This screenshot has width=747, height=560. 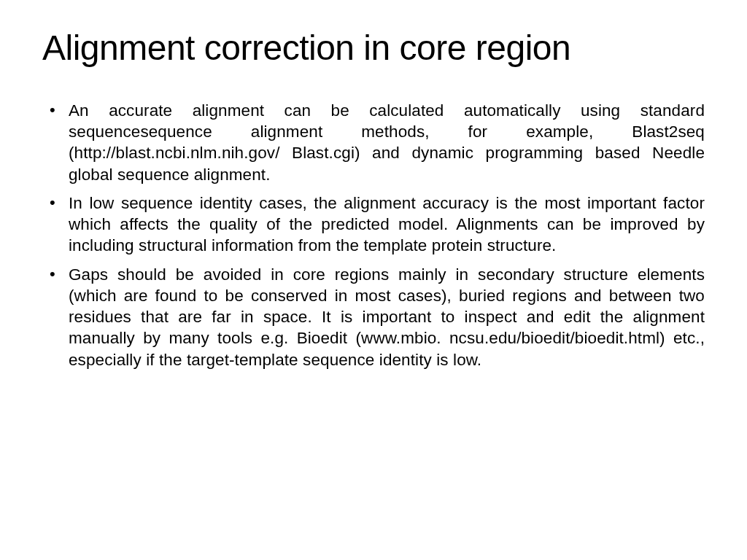 I want to click on list-item: In low sequence identity cases, the alig…, so click(x=374, y=225).